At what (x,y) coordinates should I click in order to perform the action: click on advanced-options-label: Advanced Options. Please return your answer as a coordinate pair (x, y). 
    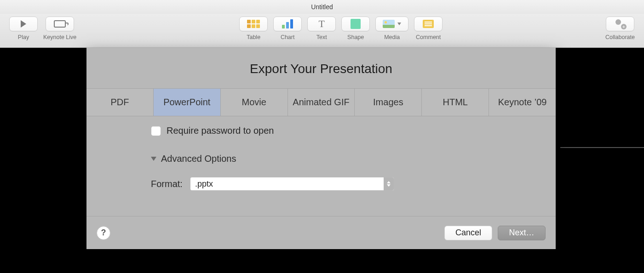
    Looking at the image, I should click on (199, 159).